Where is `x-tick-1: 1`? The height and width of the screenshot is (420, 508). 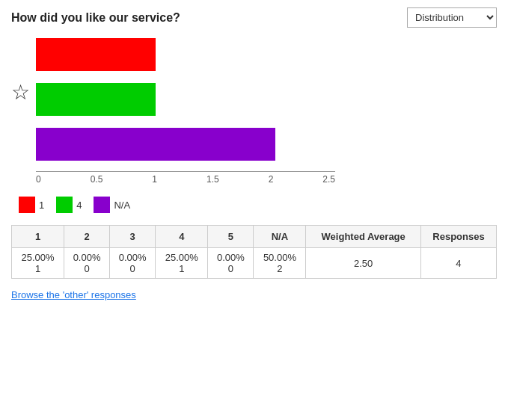
x-tick-1: 1 is located at coordinates (154, 179).